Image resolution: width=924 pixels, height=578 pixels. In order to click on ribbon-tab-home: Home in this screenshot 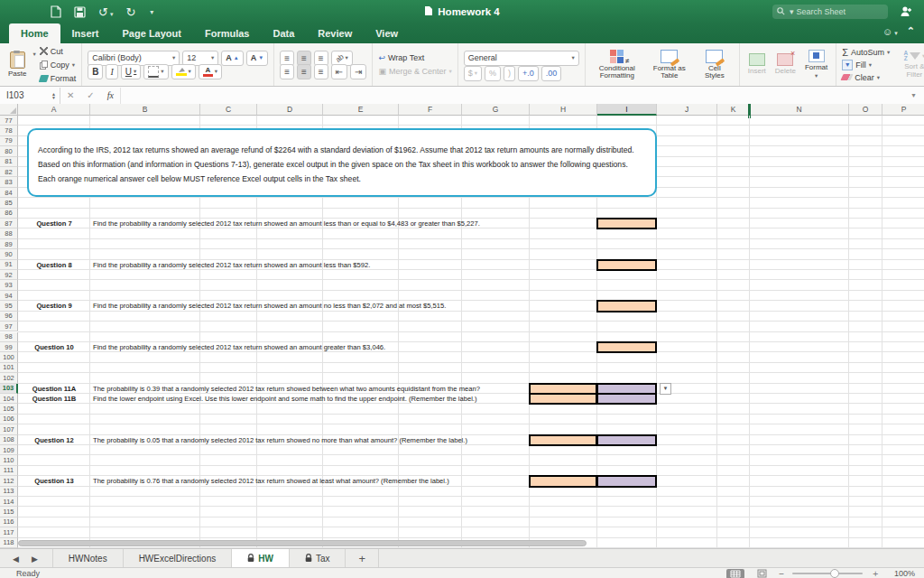, I will do `click(34, 33)`.